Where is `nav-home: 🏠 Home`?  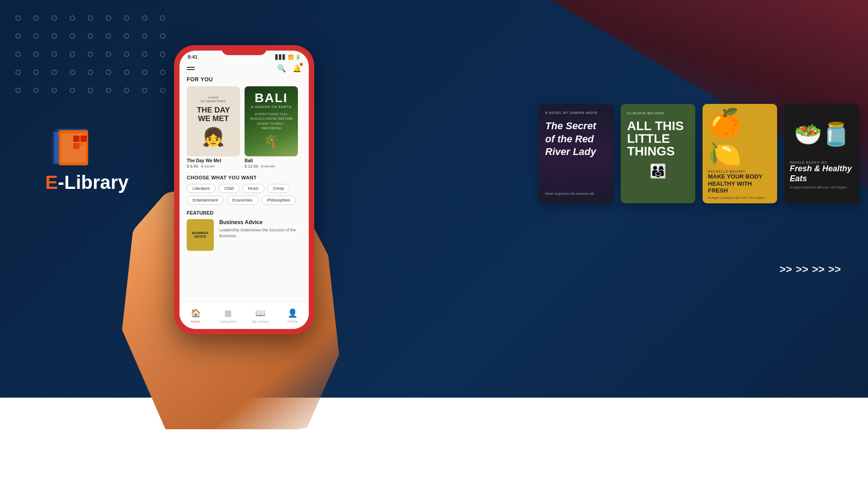 nav-home: 🏠 Home is located at coordinates (196, 315).